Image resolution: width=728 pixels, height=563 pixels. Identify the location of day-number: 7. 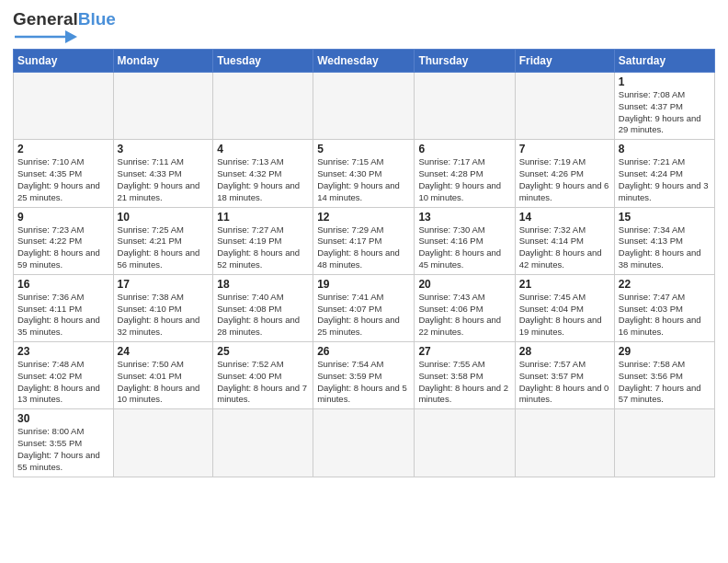
(564, 149).